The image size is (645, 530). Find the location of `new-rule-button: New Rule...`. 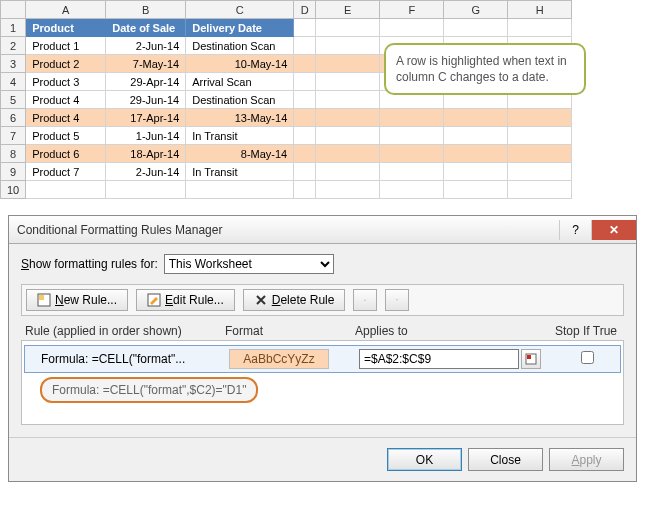

new-rule-button: New Rule... is located at coordinates (77, 300).